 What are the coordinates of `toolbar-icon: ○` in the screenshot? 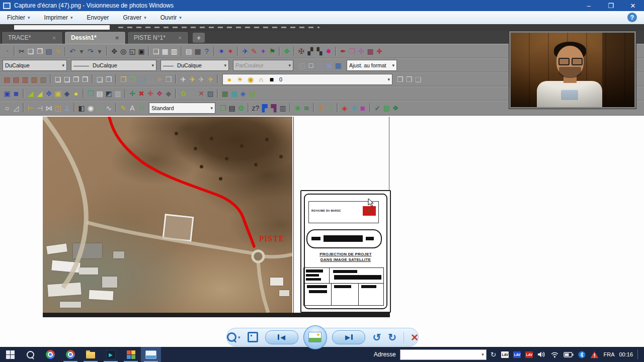 It's located at (7, 108).